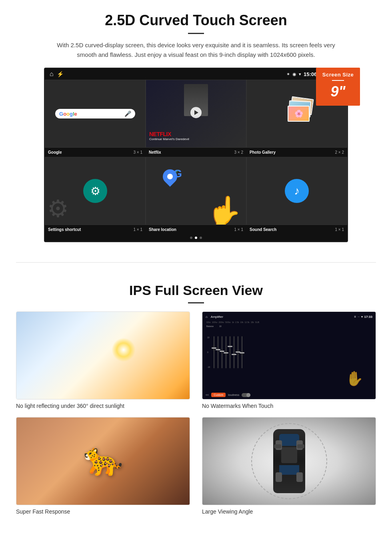  Describe the element at coordinates (289, 322) in the screenshot. I see `amp-freq-labels: 60hz100hz200hz500hz1k2.5k10k12.5k15kSUB` at that location.